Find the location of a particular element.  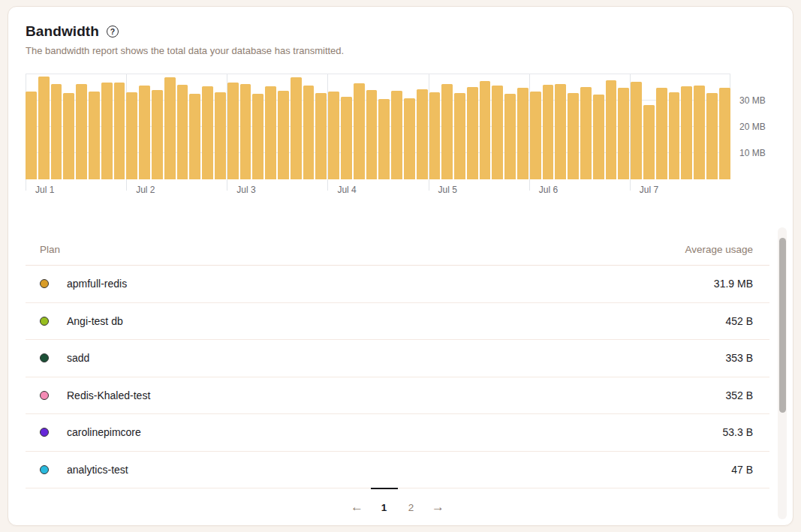

column-plan: Plan is located at coordinates (50, 249).